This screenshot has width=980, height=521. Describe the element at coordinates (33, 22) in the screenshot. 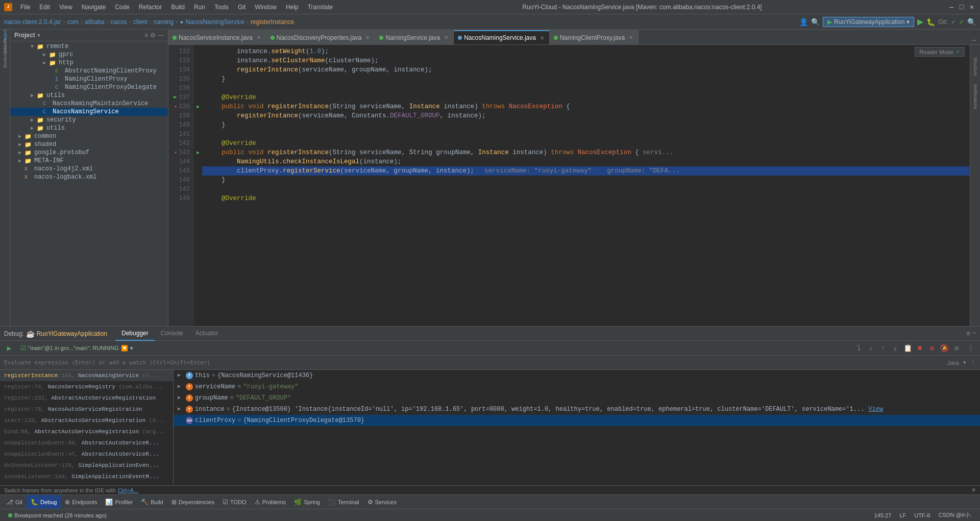

I see `breadcrumb-jar: nacos-client-2.0.4.jar` at that location.